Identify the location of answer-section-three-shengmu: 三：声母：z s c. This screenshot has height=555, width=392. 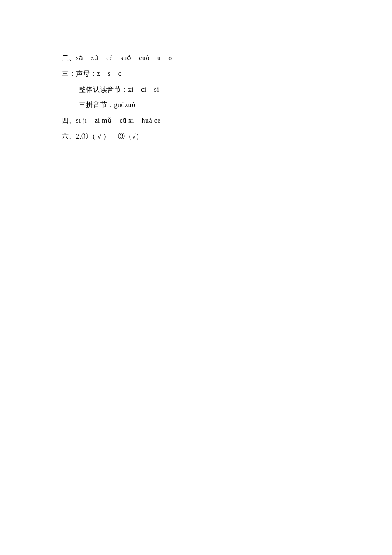
(227, 74).